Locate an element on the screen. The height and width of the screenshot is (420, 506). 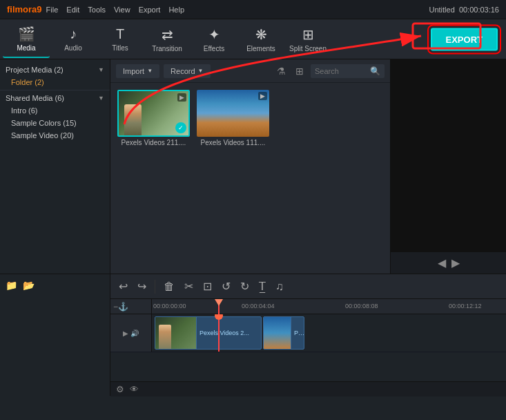
chevron-down-icon-2: ▼ is located at coordinates (101, 98).